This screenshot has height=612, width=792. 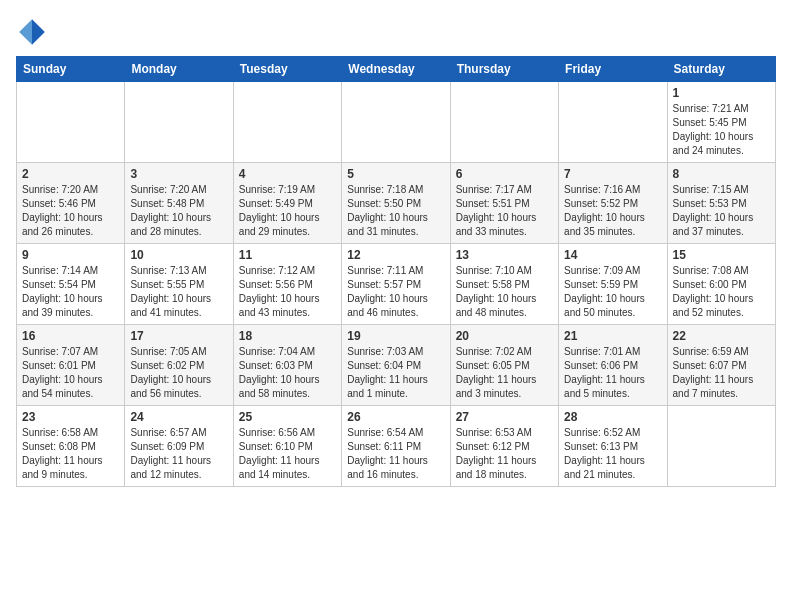 What do you see at coordinates (288, 417) in the screenshot?
I see `day-number: 25` at bounding box center [288, 417].